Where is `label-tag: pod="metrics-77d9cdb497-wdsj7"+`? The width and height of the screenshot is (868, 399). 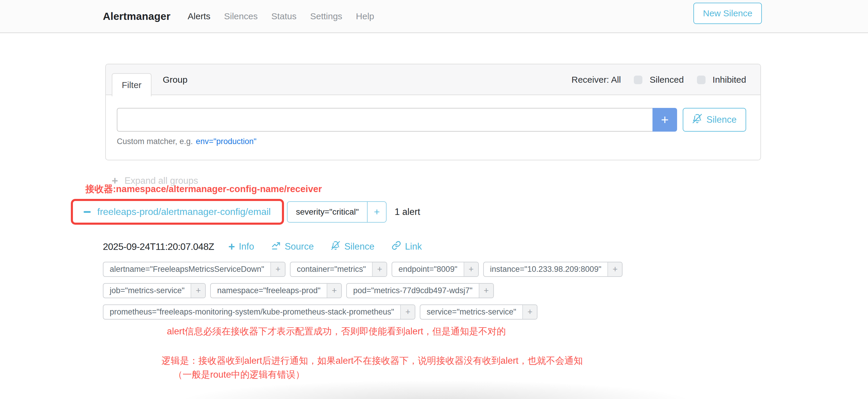 label-tag: pod="metrics-77d9cdb497-wdsj7"+ is located at coordinates (420, 290).